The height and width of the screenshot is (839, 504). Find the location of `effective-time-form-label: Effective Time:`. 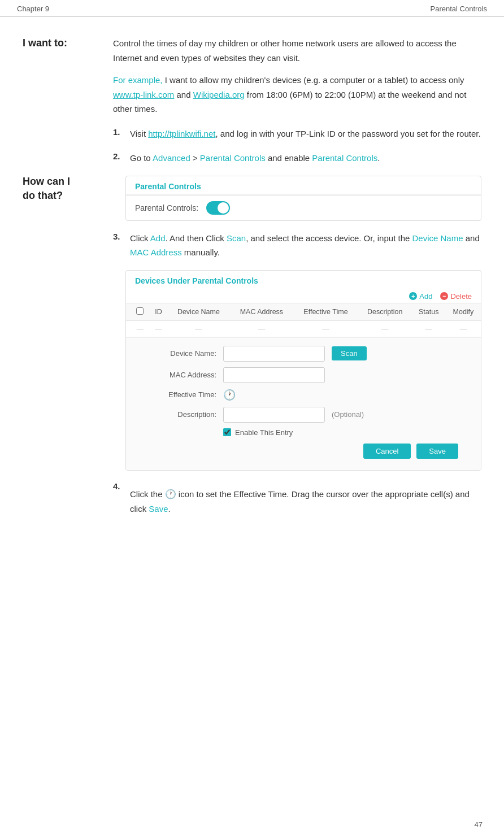

effective-time-form-label: Effective Time: is located at coordinates (183, 394).